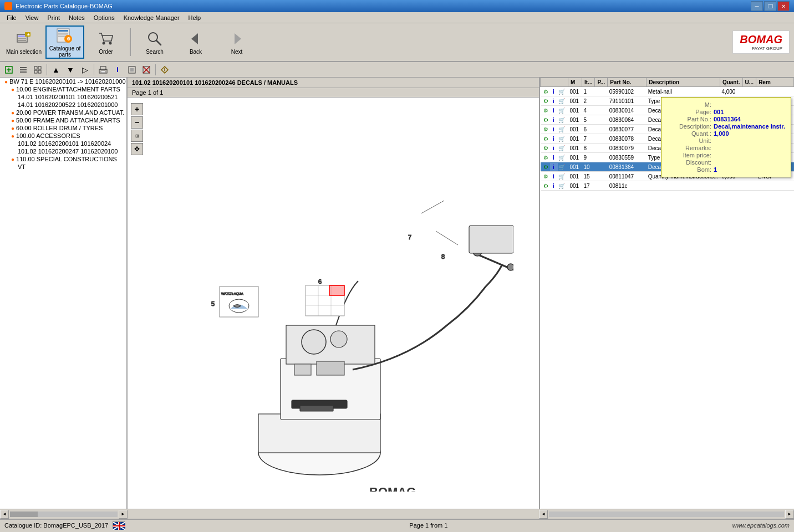 The image size is (794, 532). What do you see at coordinates (668, 92) in the screenshot?
I see `table-row: ⚙i🛒001105990102Metal-nail4,000` at bounding box center [668, 92].